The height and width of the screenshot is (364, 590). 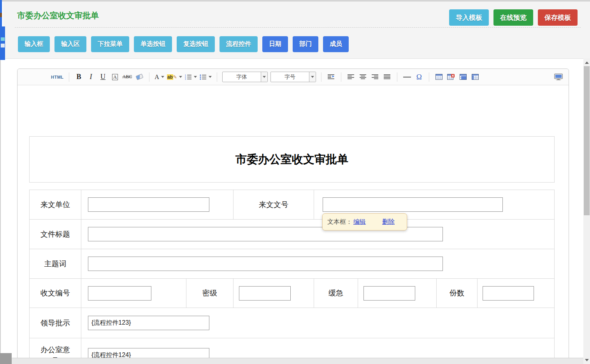 What do you see at coordinates (120, 294) in the screenshot?
I see `receipt-number-input` at bounding box center [120, 294].